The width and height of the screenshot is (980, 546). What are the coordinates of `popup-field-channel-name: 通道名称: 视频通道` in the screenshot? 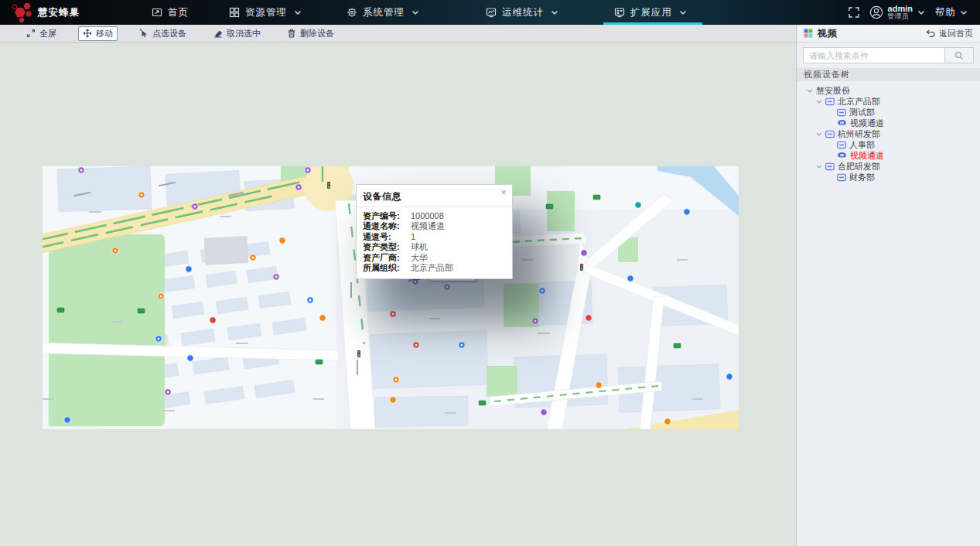 It's located at (435, 226).